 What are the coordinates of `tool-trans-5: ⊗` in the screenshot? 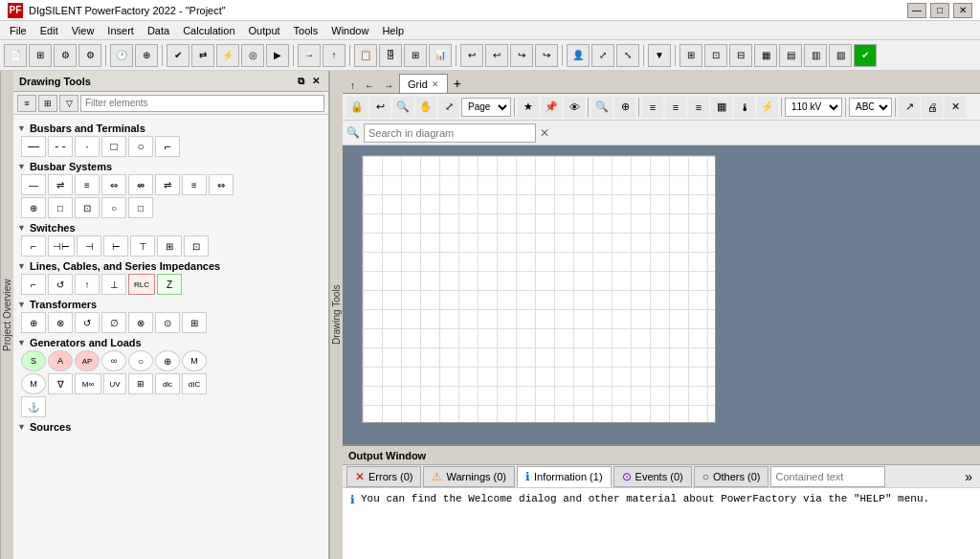 It's located at (141, 323).